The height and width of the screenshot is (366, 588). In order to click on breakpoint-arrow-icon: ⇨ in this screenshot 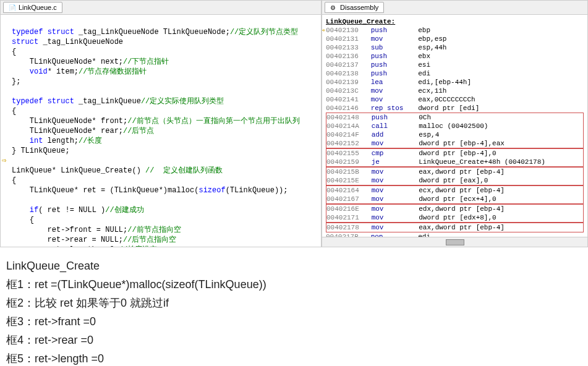, I will do `click(4, 161)`.